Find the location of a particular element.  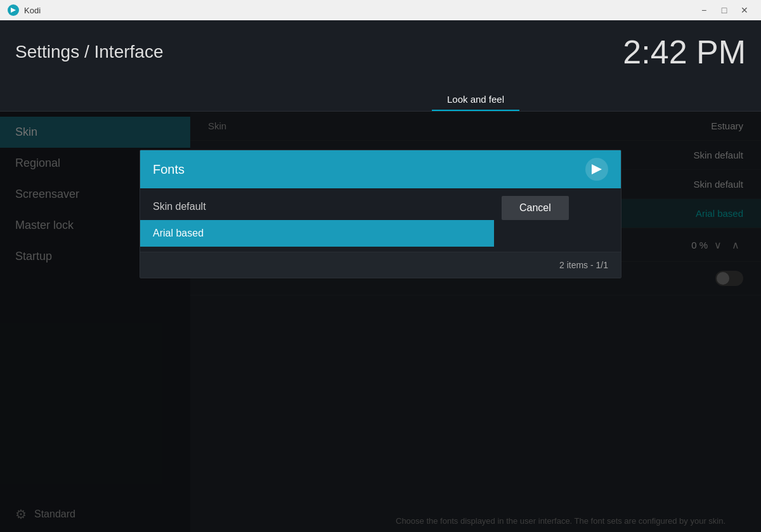

app-header: Settings / Interface 2:42 PM is located at coordinates (380, 52).